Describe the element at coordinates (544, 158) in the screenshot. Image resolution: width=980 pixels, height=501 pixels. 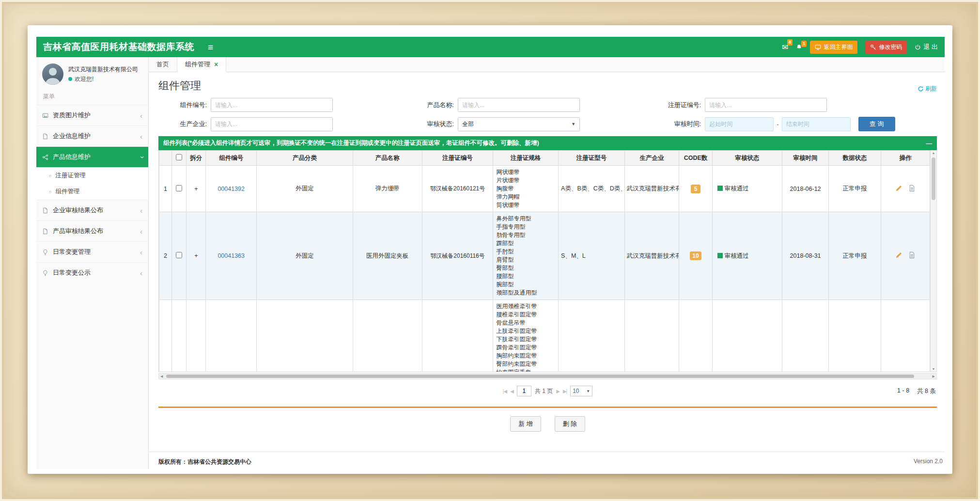
I see `table-header-row: 拆分 组件编号 产品分类 产品名称 注册证编号 注册证规格 注册证型号 生产企业` at that location.